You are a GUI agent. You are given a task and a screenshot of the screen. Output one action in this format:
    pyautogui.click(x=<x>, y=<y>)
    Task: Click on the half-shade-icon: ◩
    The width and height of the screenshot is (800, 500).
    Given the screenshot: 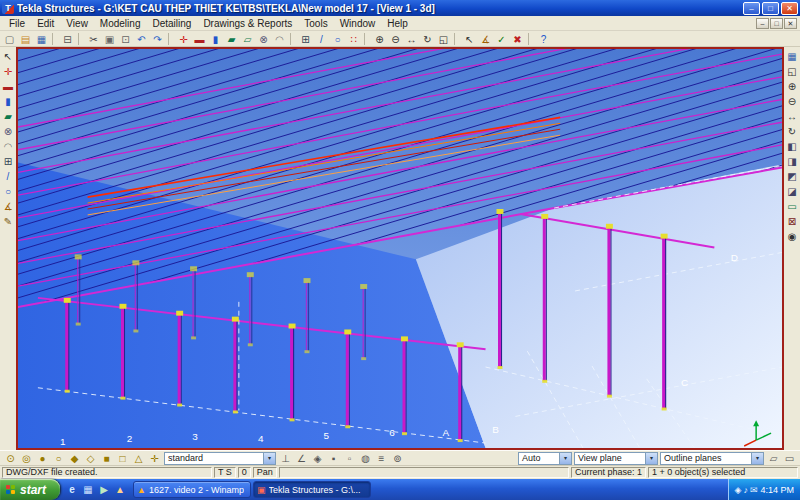 What is the action you would take?
    pyautogui.click(x=792, y=176)
    